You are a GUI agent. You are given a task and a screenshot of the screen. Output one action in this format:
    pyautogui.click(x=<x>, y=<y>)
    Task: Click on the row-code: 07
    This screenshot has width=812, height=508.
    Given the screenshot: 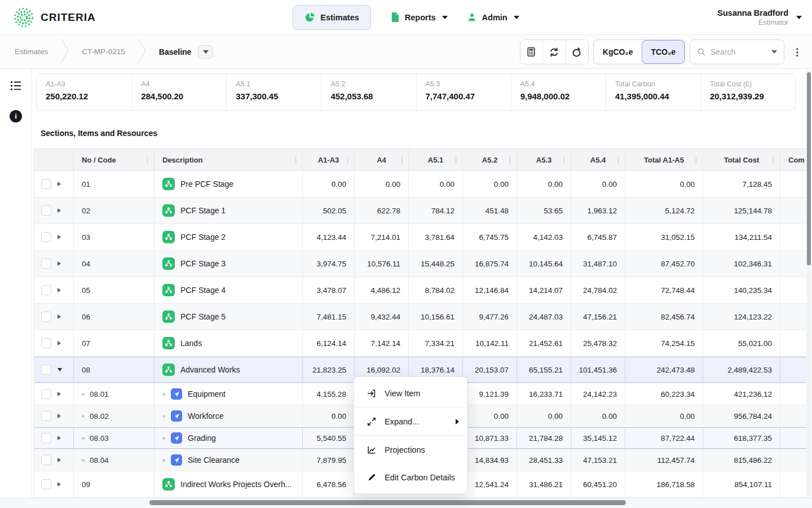 What is the action you would take?
    pyautogui.click(x=86, y=343)
    